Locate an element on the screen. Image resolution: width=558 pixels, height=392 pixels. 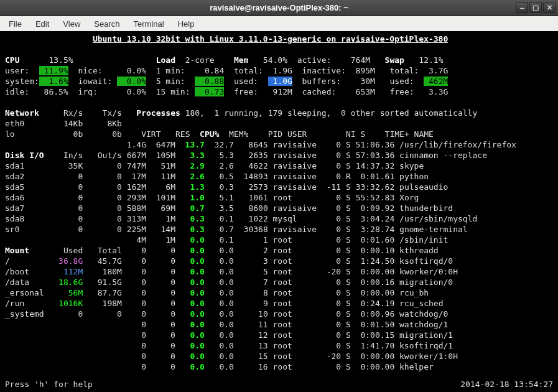
menu-help: Help is located at coordinates (187, 24).